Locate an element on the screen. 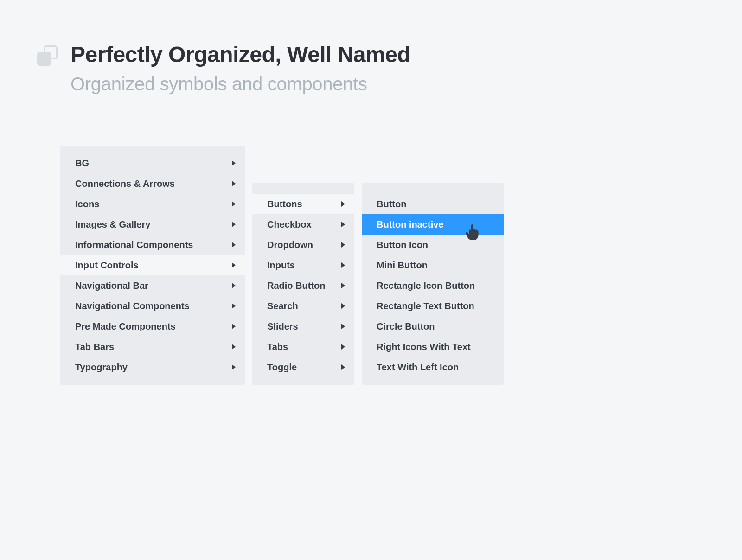  menu-item-icons: Icons is located at coordinates (153, 204).